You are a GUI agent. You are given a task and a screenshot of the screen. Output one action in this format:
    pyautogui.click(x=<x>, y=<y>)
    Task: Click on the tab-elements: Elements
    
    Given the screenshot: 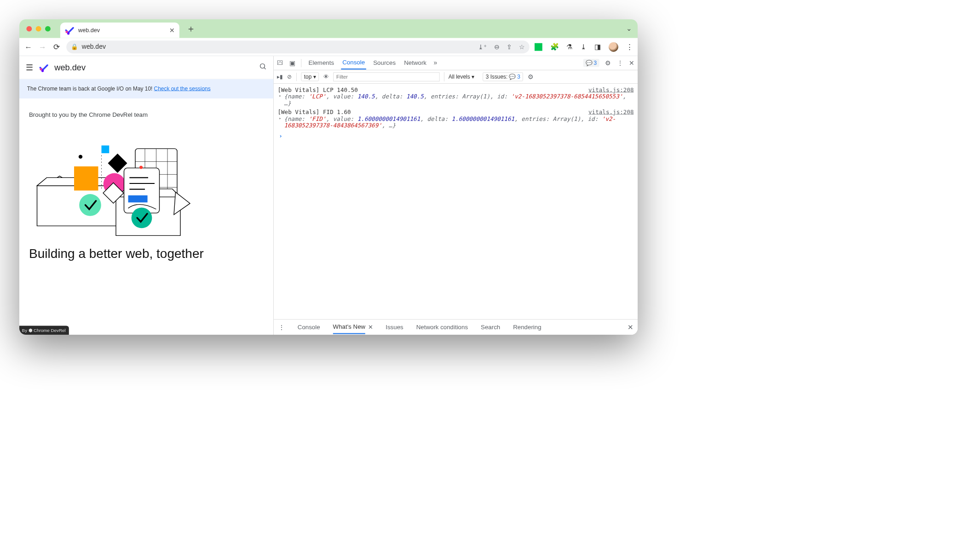 What is the action you would take?
    pyautogui.click(x=321, y=63)
    